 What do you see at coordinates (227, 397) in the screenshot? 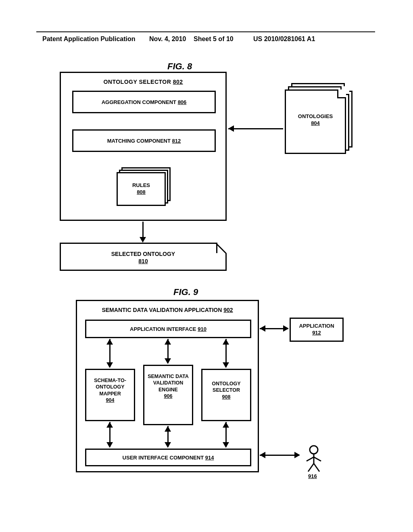
I see `ontology-selector-9-ref: 908` at bounding box center [227, 397].